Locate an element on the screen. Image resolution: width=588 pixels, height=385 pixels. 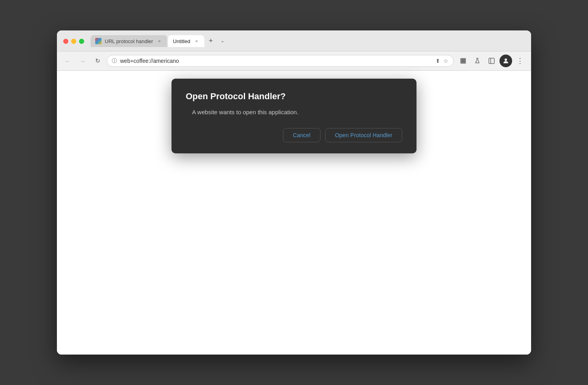
toolbar-icons: ⋮ is located at coordinates (492, 61).